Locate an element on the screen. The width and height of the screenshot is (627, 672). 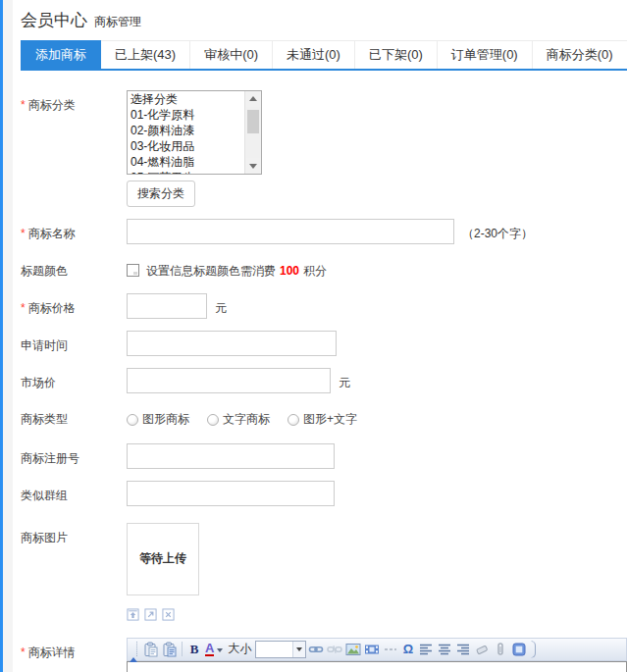
tab-1: 已上架(43) is located at coordinates (145, 55).